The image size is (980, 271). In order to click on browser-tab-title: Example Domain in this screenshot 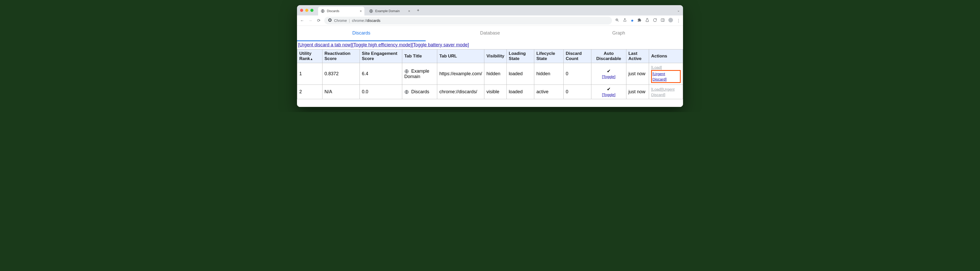, I will do `click(387, 11)`.